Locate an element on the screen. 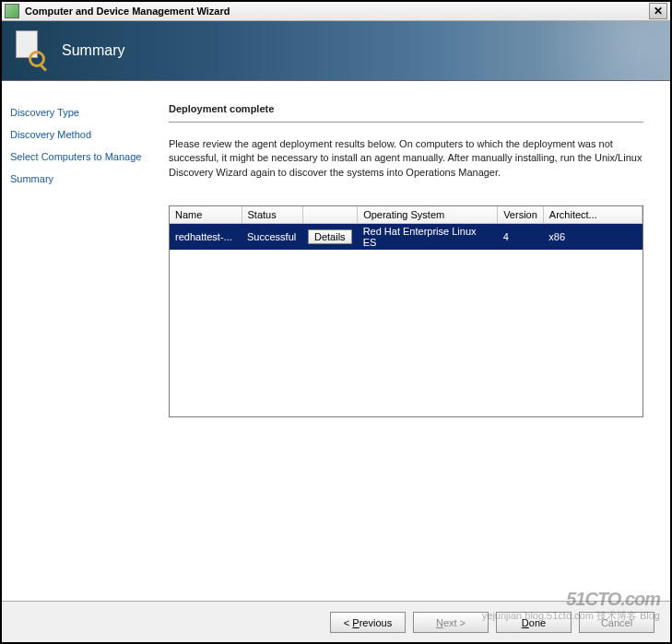 Image resolution: width=672 pixels, height=644 pixels. col-header-status: Status is located at coordinates (272, 216).